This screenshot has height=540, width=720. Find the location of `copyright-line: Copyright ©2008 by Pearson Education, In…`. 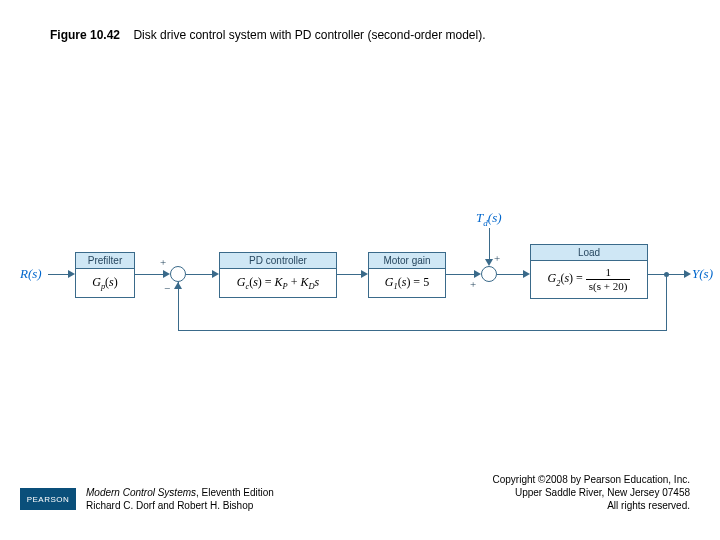

copyright-line: Copyright ©2008 by Pearson Education, In… is located at coordinates (592, 480).